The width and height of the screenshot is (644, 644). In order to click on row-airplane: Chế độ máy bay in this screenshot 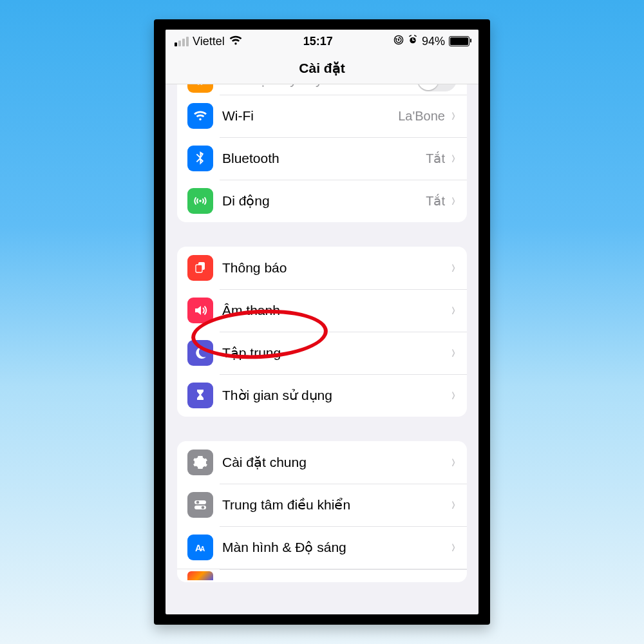, I will do `click(322, 90)`.